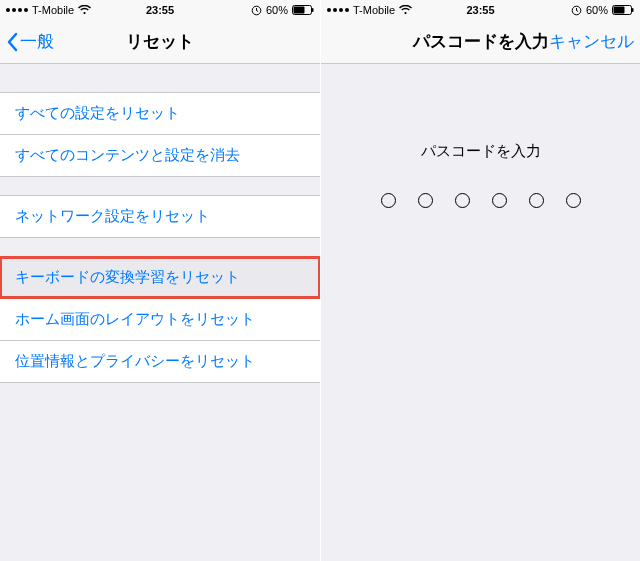 This screenshot has width=640, height=561. What do you see at coordinates (160, 361) in the screenshot?
I see `reset-location-privacy: 位置情報とプライバシーをリセット` at bounding box center [160, 361].